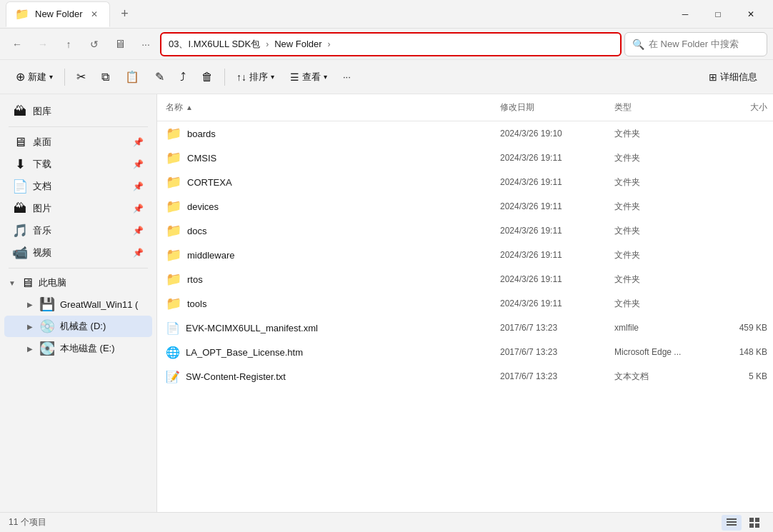 Image resolution: width=773 pixels, height=532 pixels. Describe the element at coordinates (160, 77) in the screenshot. I see `rename-button: ✎` at that location.